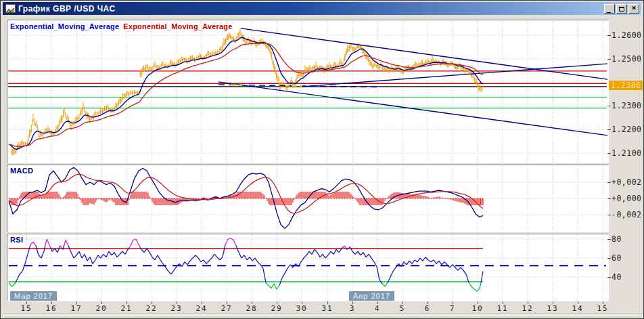 This screenshot has width=644, height=319. Describe the element at coordinates (626, 85) in the screenshot. I see `current-price-badge: 1.2386` at that location.